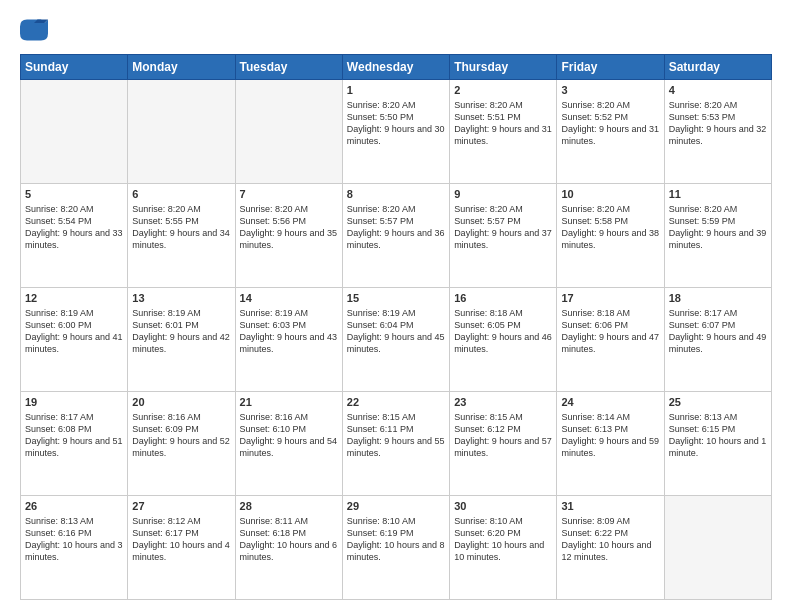 This screenshot has width=792, height=612. I want to click on calendar-cell: 15Sunrise: 8:19 AM Sunset: 6:04 PM Dayli…, so click(396, 340).